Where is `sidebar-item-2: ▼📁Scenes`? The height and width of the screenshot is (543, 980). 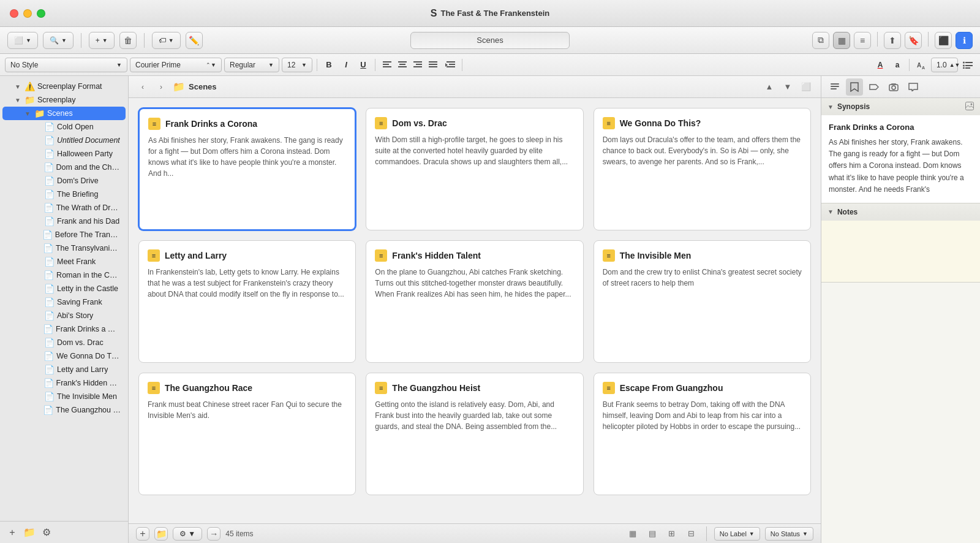
sidebar-item-2: ▼📁Scenes is located at coordinates (64, 113).